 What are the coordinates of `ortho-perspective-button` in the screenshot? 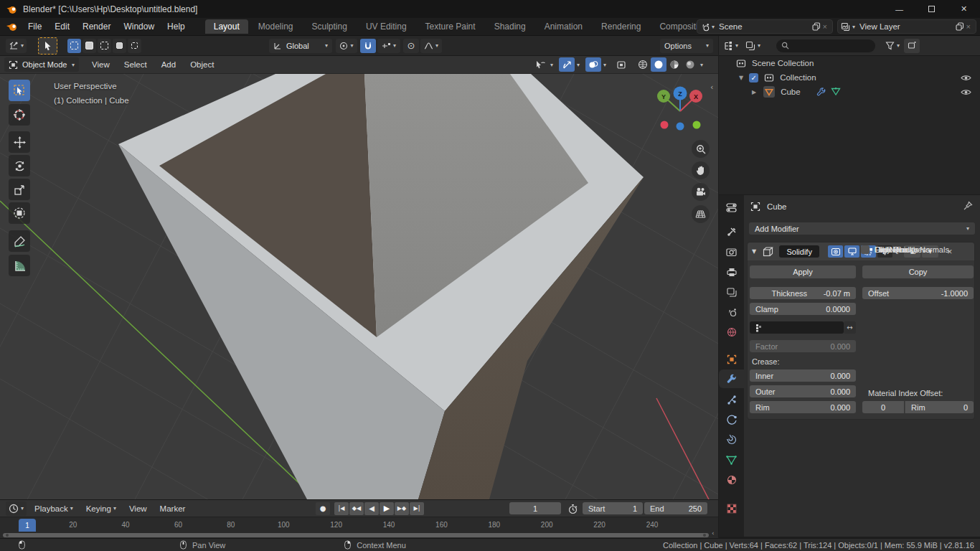 It's located at (700, 214).